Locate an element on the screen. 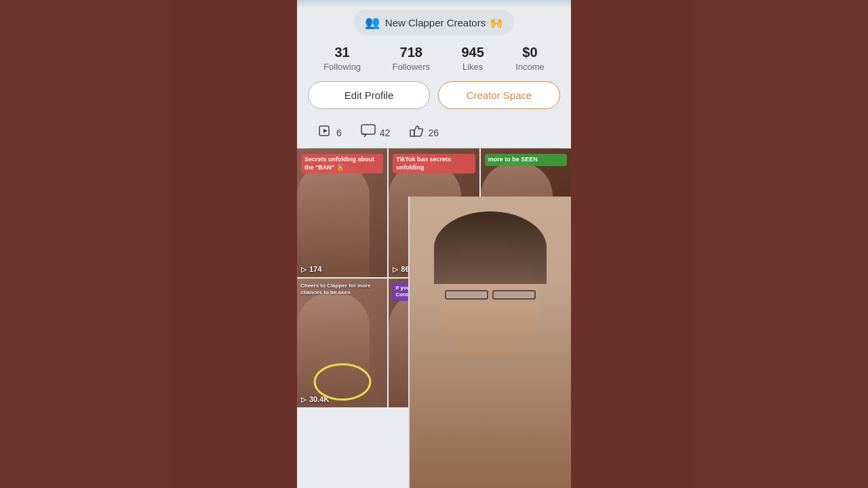 Image resolution: width=868 pixels, height=488 pixels. stat-following-number: 31 is located at coordinates (342, 53).